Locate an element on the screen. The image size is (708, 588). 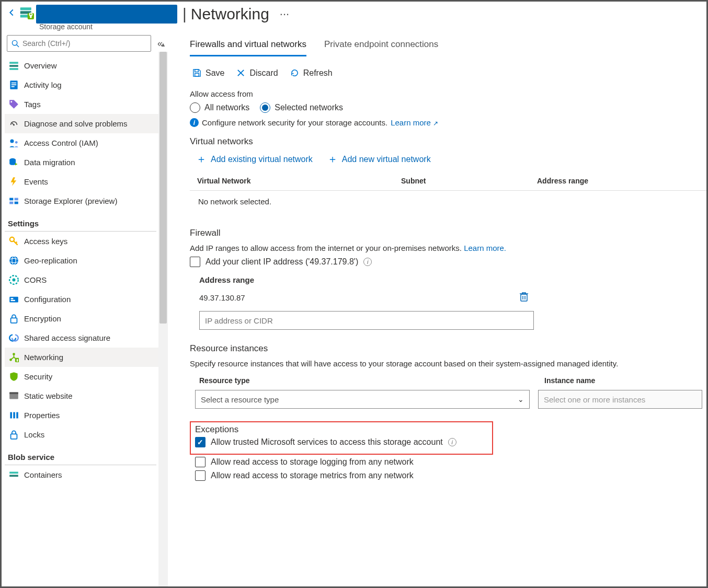
sidebar-item-storage-explorer: Storage Explorer (preview) is located at coordinates (82, 201).